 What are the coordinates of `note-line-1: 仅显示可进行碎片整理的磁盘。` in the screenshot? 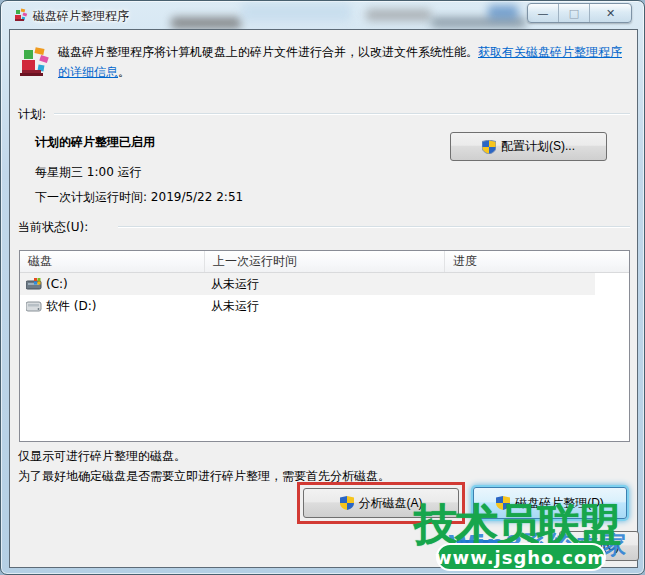 It's located at (102, 456).